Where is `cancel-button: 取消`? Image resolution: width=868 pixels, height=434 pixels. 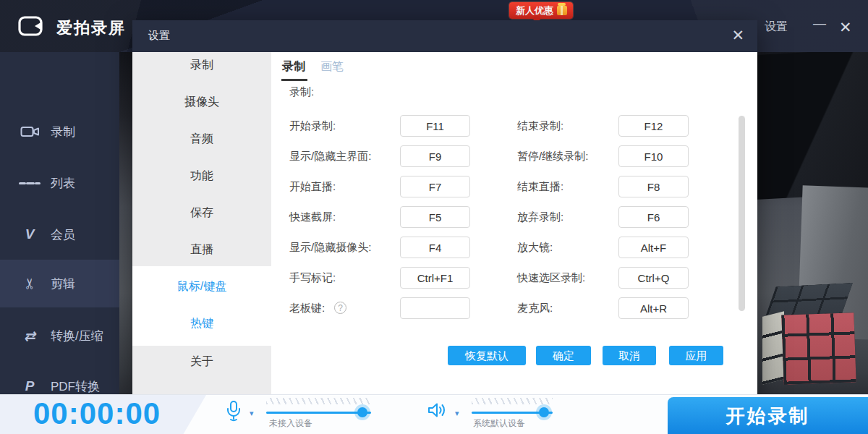
cancel-button: 取消 is located at coordinates (629, 356).